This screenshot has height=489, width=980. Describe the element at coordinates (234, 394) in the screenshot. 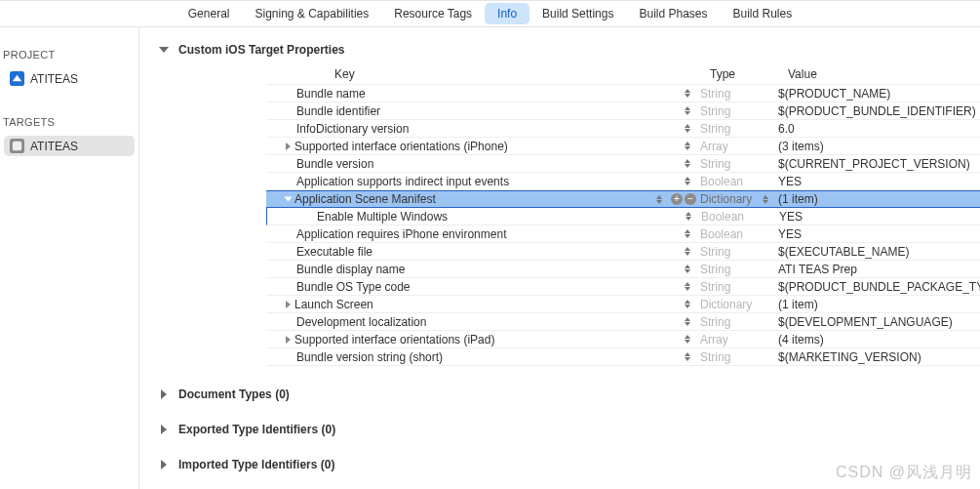

I see `section-label: Document Types (0)` at that location.